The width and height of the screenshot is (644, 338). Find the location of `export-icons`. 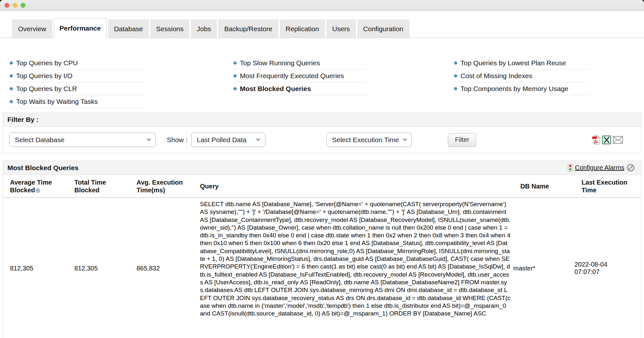

export-icons is located at coordinates (607, 140).